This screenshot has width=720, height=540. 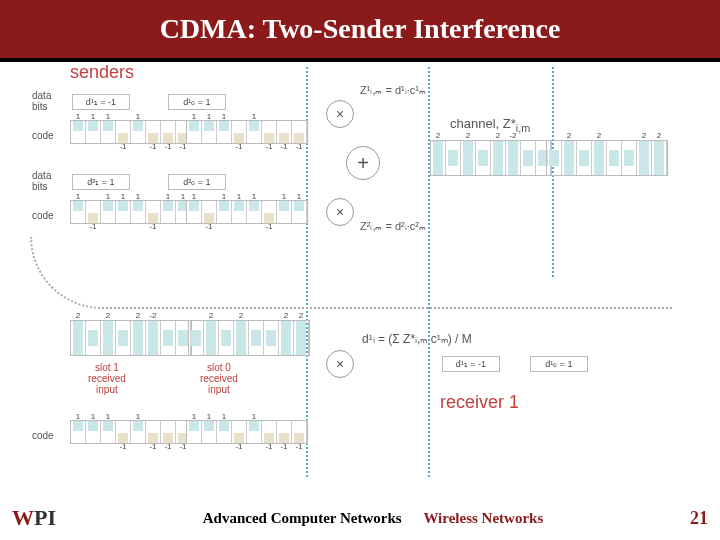 What do you see at coordinates (363, 164) in the screenshot?
I see `plus-icon: +` at bounding box center [363, 164].